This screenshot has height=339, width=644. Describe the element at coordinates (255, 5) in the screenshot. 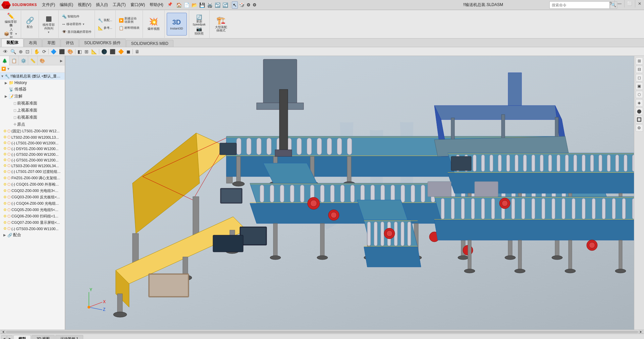

I see `quick-settings2: ⚙` at that location.